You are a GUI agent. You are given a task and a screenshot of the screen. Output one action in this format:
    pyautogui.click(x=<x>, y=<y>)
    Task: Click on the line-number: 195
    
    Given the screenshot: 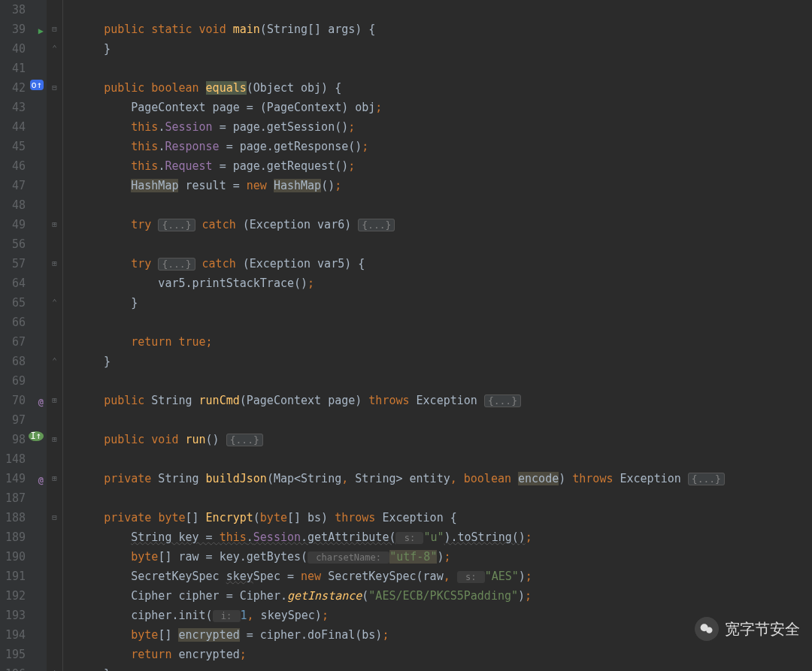 What is the action you would take?
    pyautogui.click(x=23, y=654)
    